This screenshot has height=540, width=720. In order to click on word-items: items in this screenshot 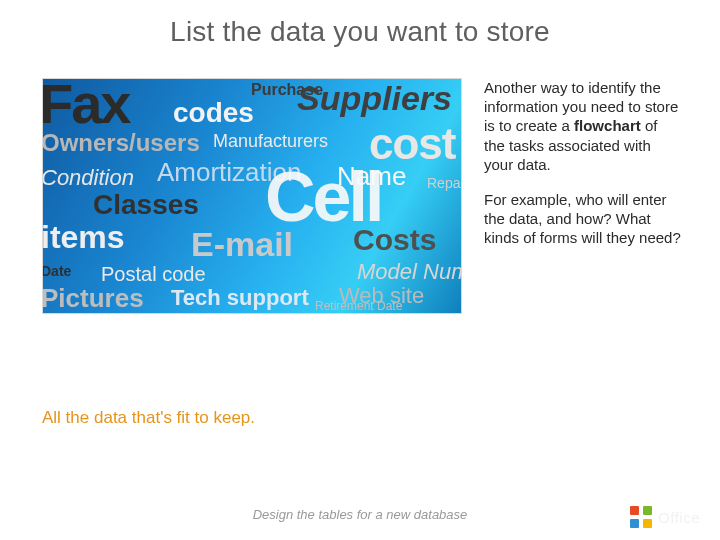, I will do `click(84, 238)`.